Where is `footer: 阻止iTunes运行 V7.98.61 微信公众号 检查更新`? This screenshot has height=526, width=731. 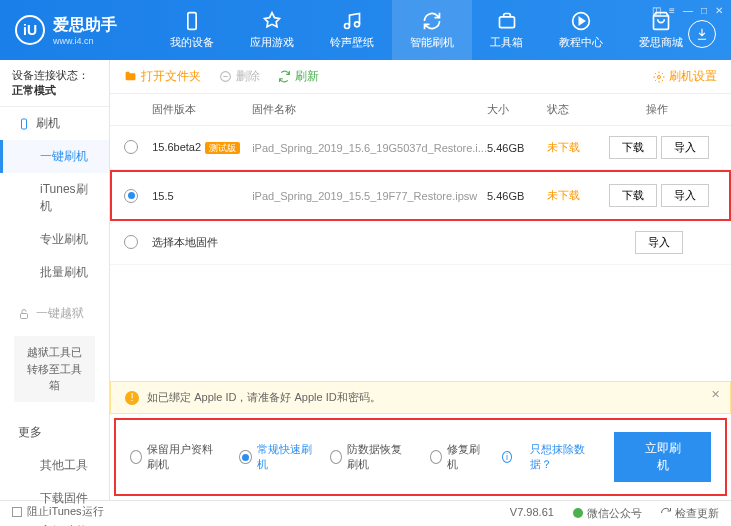 footer: 阻止iTunes运行 V7.98.61 微信公众号 检查更新 is located at coordinates (366, 513).